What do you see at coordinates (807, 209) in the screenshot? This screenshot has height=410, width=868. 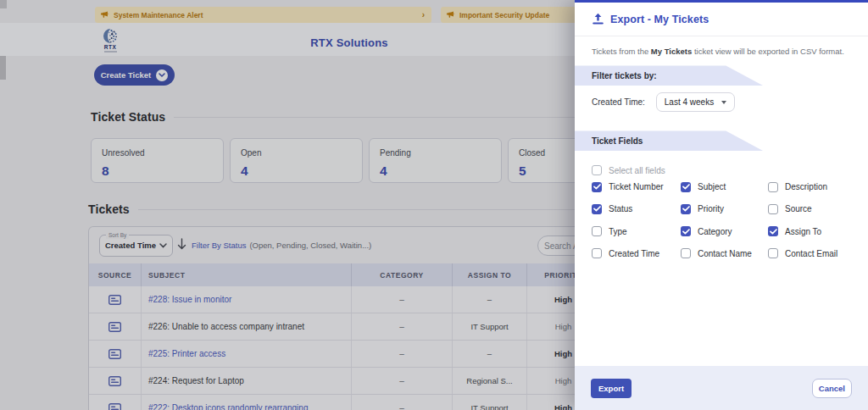 I see `ticket-field-option: Source` at bounding box center [807, 209].